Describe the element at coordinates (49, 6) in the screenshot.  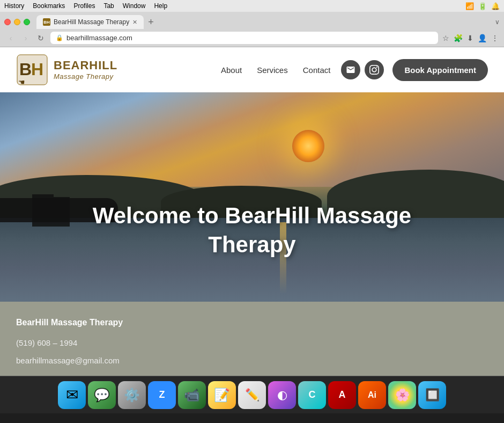
I see `menu-bookmarks: Bookmarks` at that location.